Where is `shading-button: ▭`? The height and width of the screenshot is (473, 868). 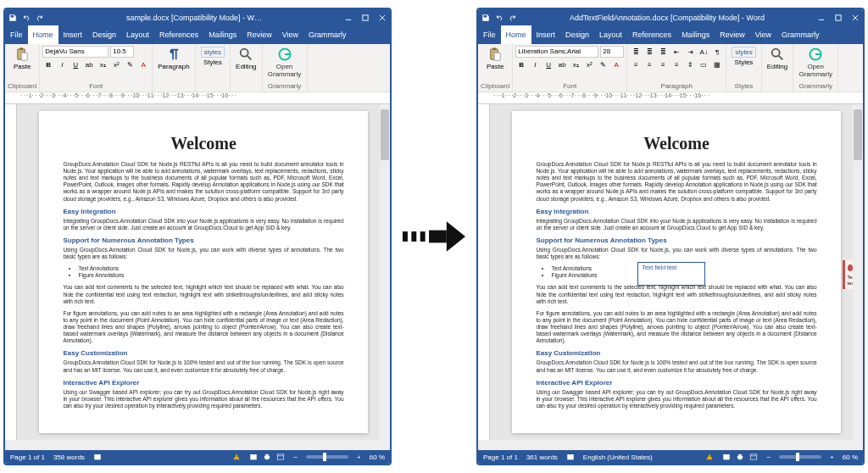 shading-button: ▭ is located at coordinates (704, 64).